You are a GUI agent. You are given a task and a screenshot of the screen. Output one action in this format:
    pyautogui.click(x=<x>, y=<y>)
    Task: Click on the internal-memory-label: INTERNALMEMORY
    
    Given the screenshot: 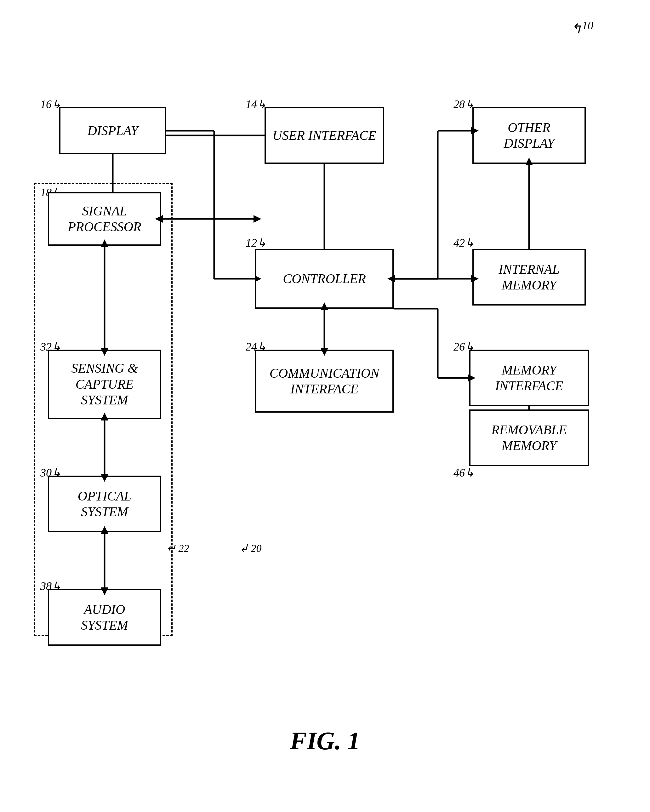 What is the action you would take?
    pyautogui.click(x=529, y=277)
    